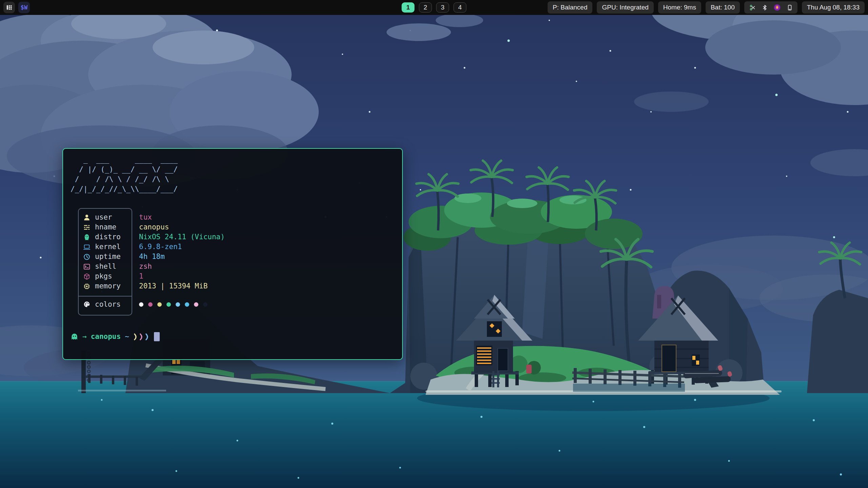 The image size is (868, 488). What do you see at coordinates (723, 7) in the screenshot?
I see `status-pill: Bat: 100` at bounding box center [723, 7].